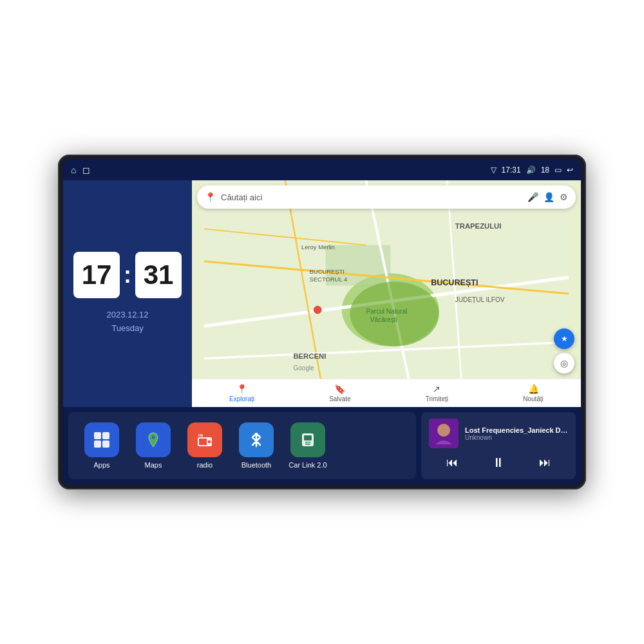  What do you see at coordinates (242, 389) in the screenshot?
I see `explore-icon: 📍` at bounding box center [242, 389].